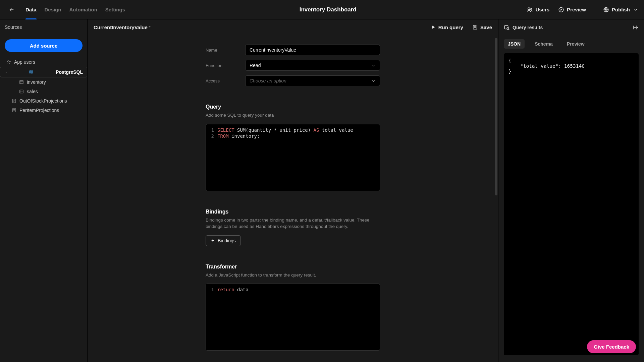 Image resolution: width=644 pixels, height=362 pixels. What do you see at coordinates (486, 27) in the screenshot?
I see `save-label: Save` at bounding box center [486, 27].